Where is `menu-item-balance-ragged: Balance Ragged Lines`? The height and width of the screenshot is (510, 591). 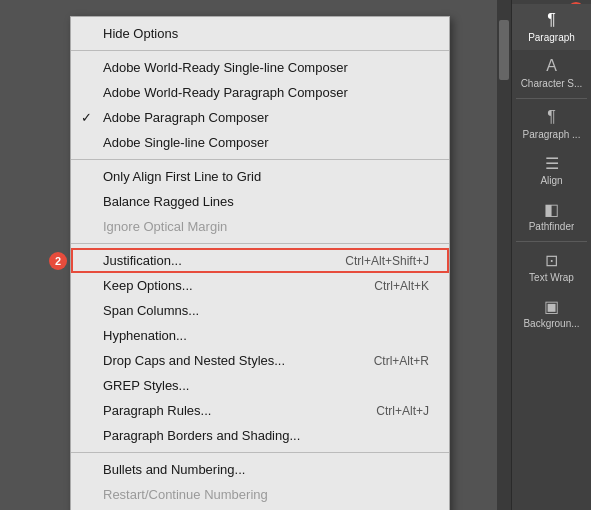
menu-item-balance-ragged: Balance Ragged Lines is located at coordinates (260, 202).